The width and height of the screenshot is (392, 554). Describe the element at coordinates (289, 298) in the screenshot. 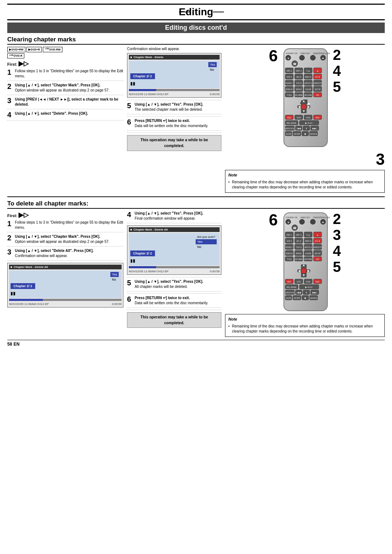

I see `svg-text: SLOW` at that location.